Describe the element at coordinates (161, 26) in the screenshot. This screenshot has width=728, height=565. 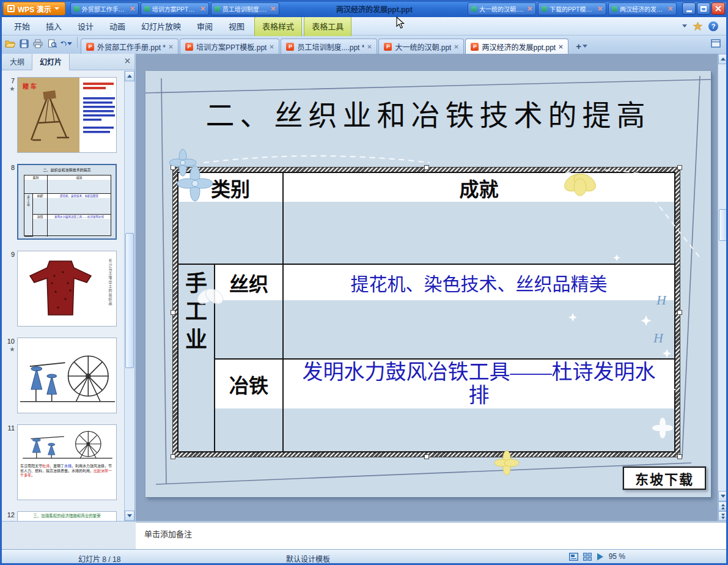
I see `tab-slideshow: 幻灯片放映` at that location.